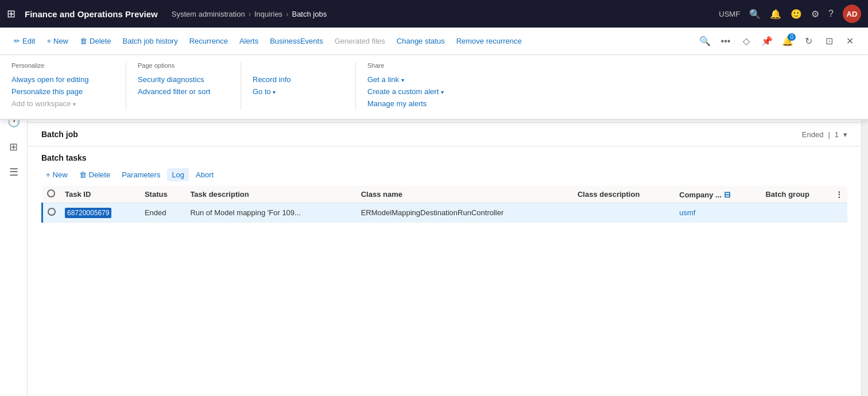 The image size is (868, 396). Describe the element at coordinates (184, 65) in the screenshot. I see `page-options-title: Page options` at that location.